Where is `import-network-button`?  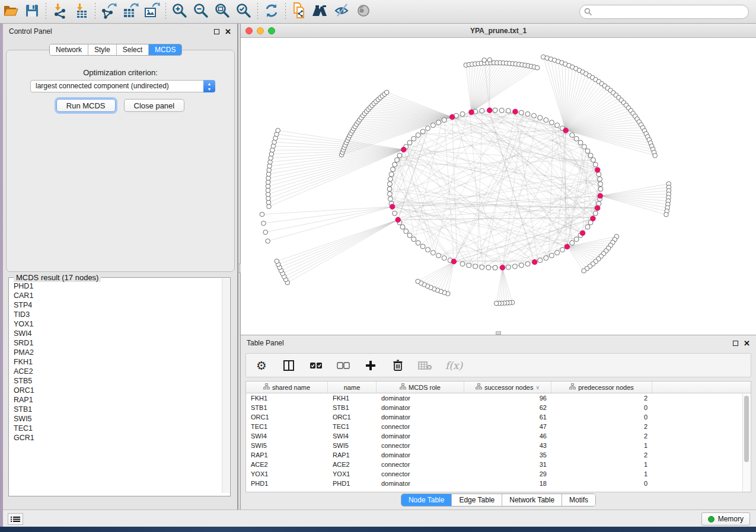
import-network-button is located at coordinates (60, 12).